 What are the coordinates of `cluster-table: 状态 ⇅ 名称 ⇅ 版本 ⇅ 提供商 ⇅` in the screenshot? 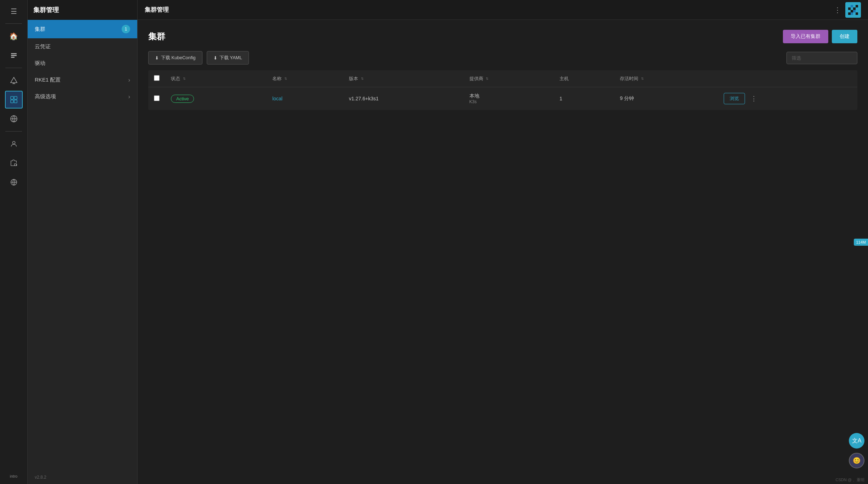 It's located at (503, 90).